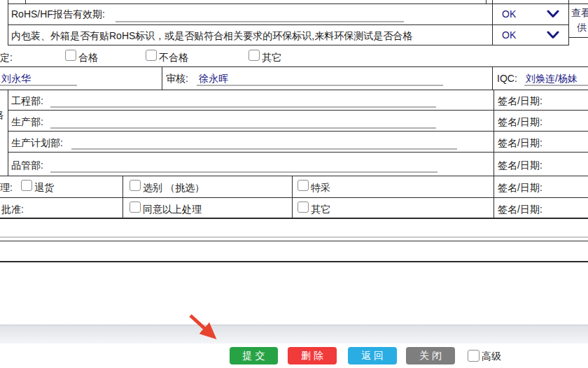  I want to click on checkbox-pass, so click(71, 55).